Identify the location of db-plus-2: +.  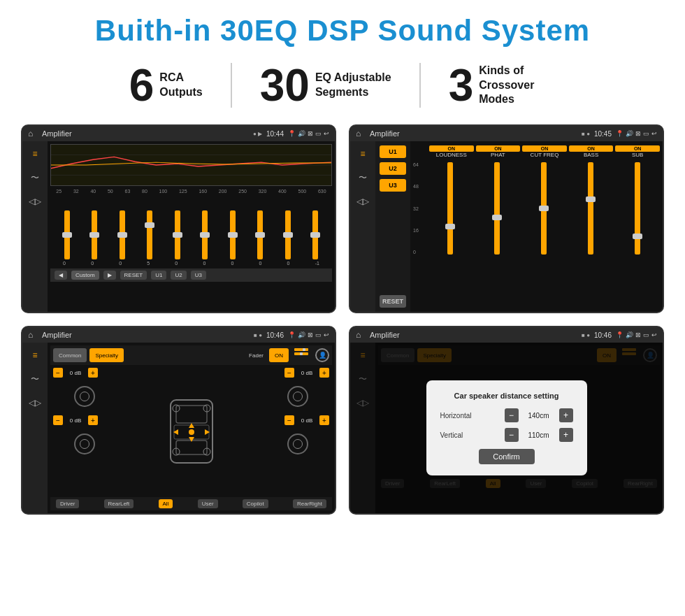
(324, 373).